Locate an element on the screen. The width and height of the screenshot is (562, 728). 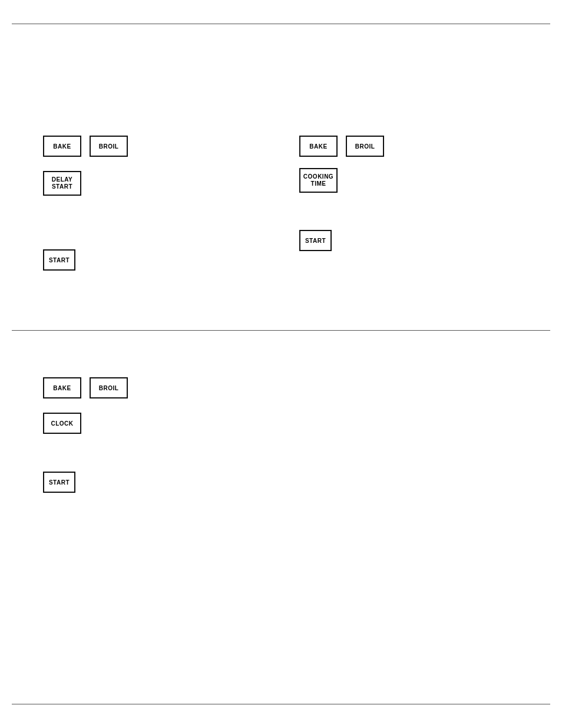
section2-bake-button: BAKE is located at coordinates (62, 388).